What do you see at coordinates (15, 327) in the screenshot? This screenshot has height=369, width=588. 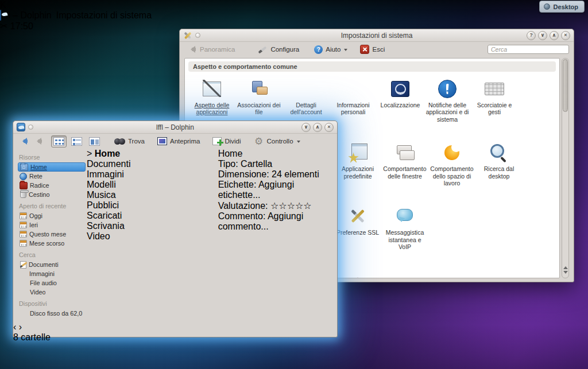 I see `scroll-left-icon: ‹` at bounding box center [15, 327].